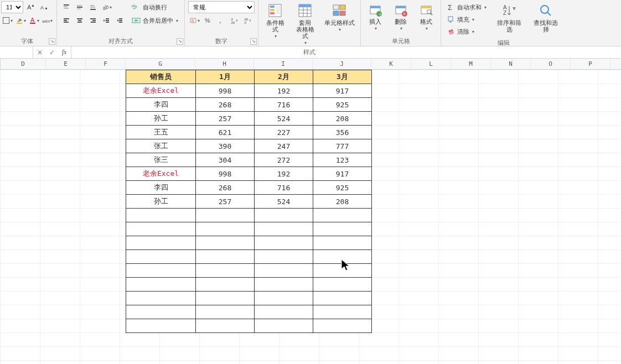  Describe the element at coordinates (161, 64) in the screenshot. I see `column-header-G: G` at that location.